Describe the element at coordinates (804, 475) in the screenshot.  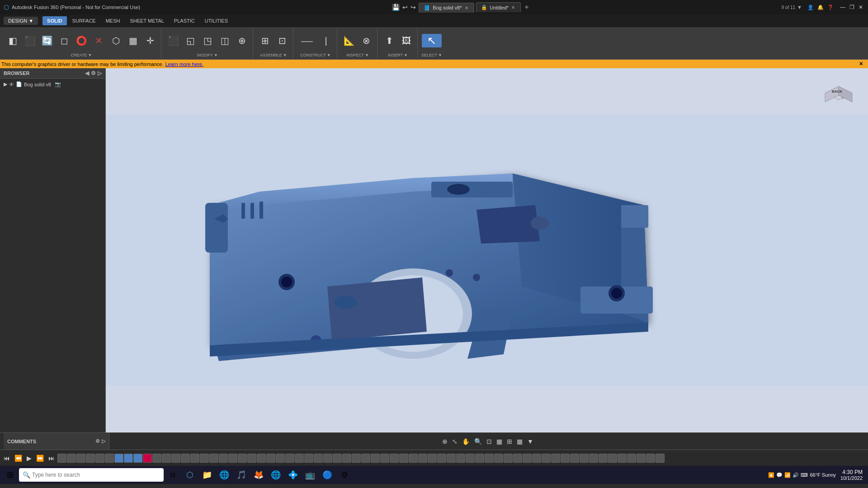
I see `keyboard-icon: ⌨` at that location.